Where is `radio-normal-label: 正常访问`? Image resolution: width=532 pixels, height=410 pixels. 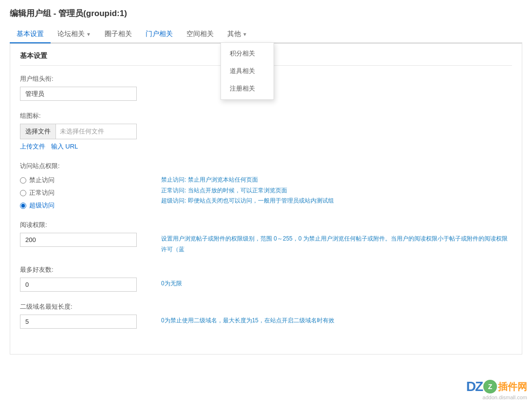
radio-normal-label: 正常访问 is located at coordinates (42, 193).